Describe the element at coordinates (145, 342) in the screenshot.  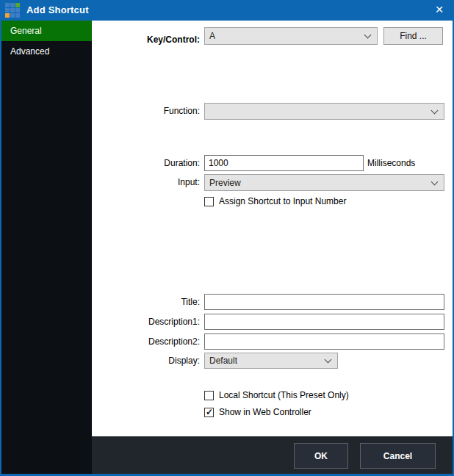
I see `description2-label: Description2:` at that location.